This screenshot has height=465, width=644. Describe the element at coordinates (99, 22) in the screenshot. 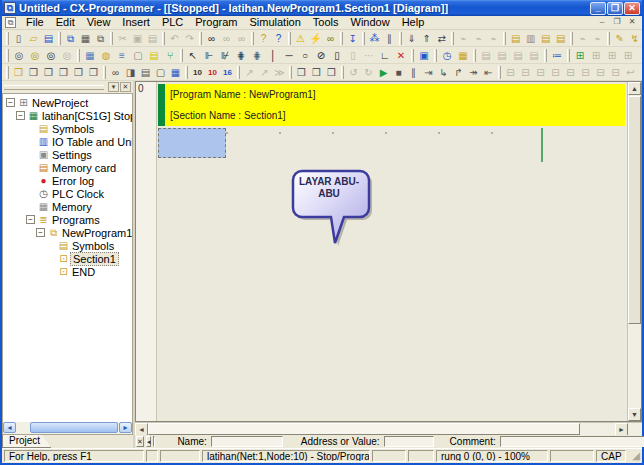

I see `menu-view: View` at that location.